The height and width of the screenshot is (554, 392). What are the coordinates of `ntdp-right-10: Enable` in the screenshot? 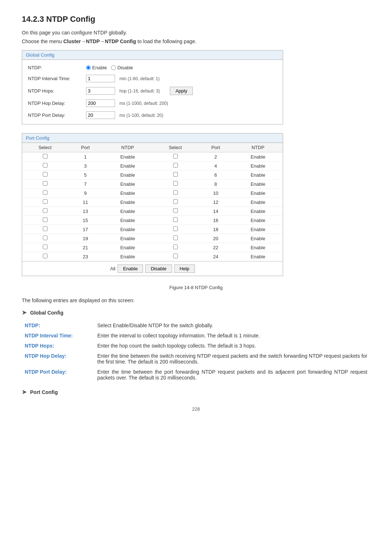 It's located at (258, 247).